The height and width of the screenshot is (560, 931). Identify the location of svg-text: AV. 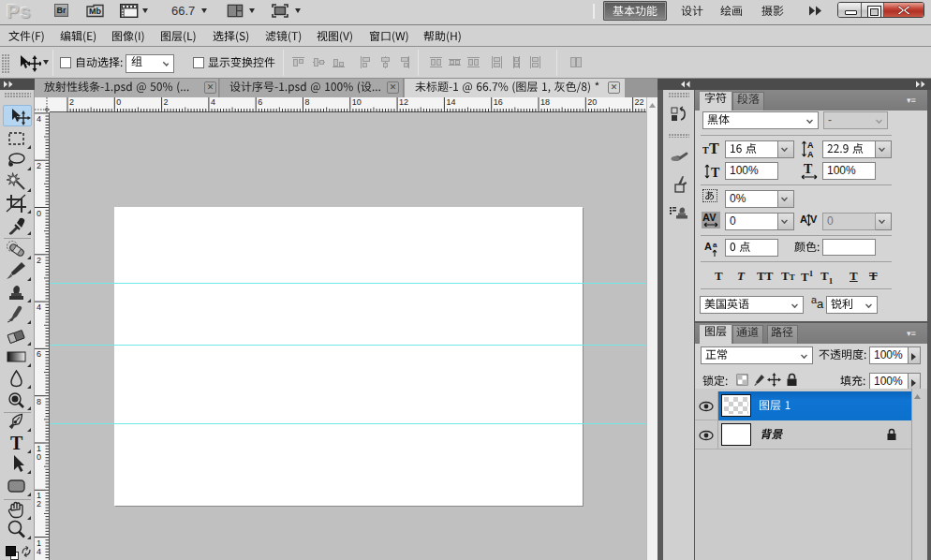
(710, 217).